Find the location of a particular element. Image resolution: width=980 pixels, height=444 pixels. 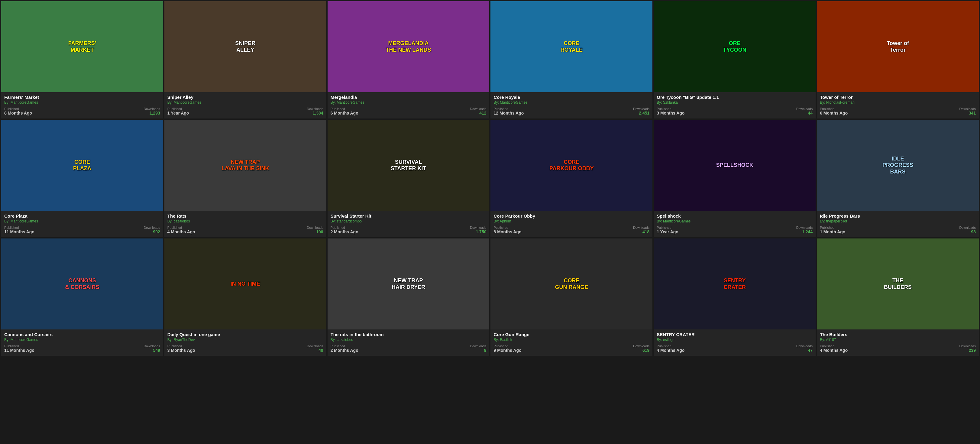

card-item: SENTRYCRATER SENTRY CRATER By: estlogic … is located at coordinates (735, 297).